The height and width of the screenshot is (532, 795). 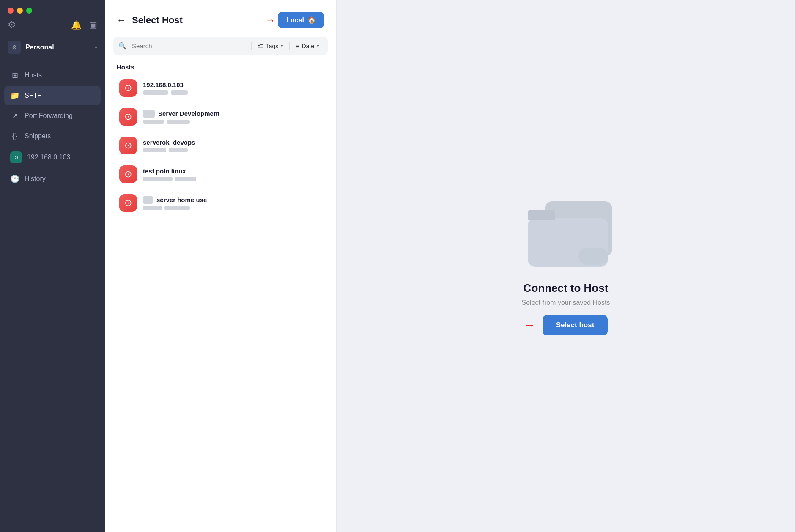 I want to click on home-icon: 🏠, so click(x=312, y=20).